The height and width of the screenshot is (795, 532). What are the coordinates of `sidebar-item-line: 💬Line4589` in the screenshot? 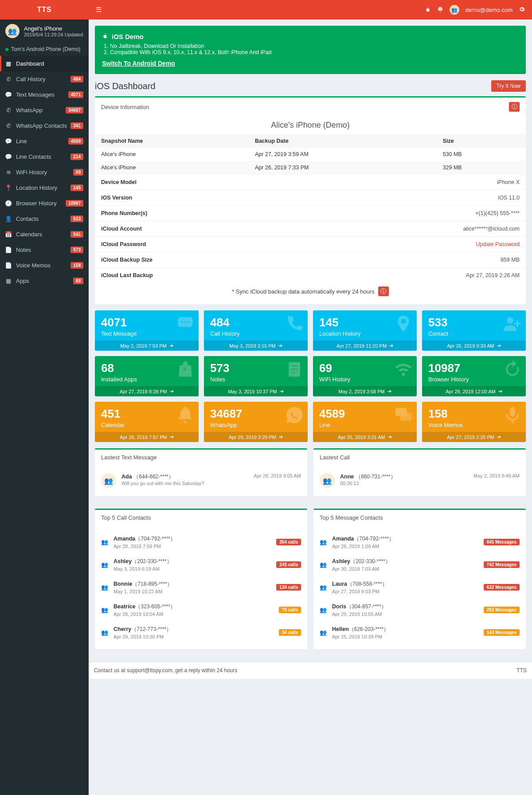 It's located at (44, 141).